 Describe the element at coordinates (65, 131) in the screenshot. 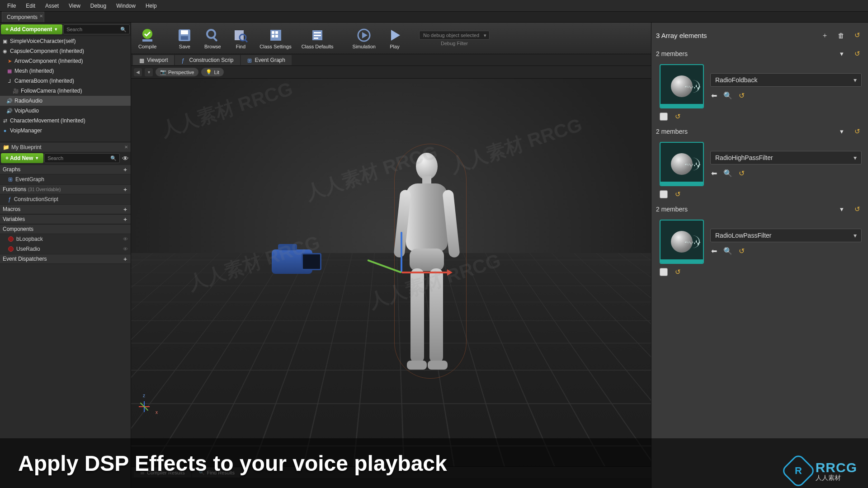

I see `tree-node-voipmanager: ●VoipManager` at that location.